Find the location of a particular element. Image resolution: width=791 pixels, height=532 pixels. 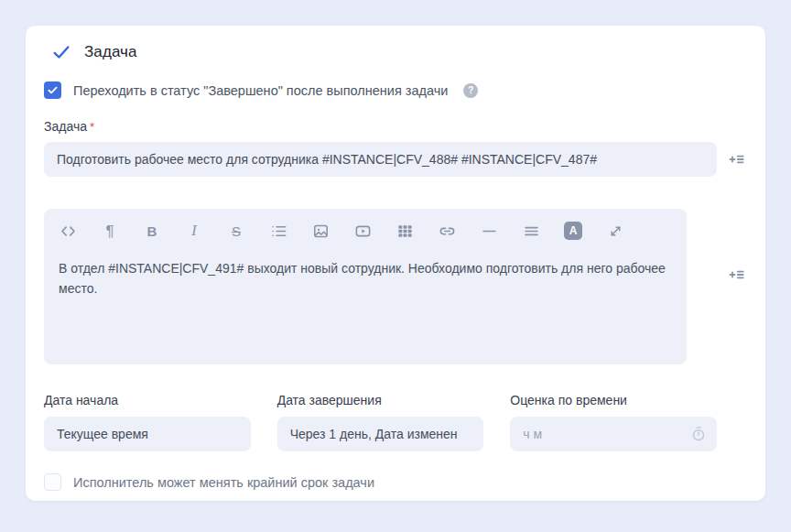

horizontal-rule-icon is located at coordinates (489, 231).